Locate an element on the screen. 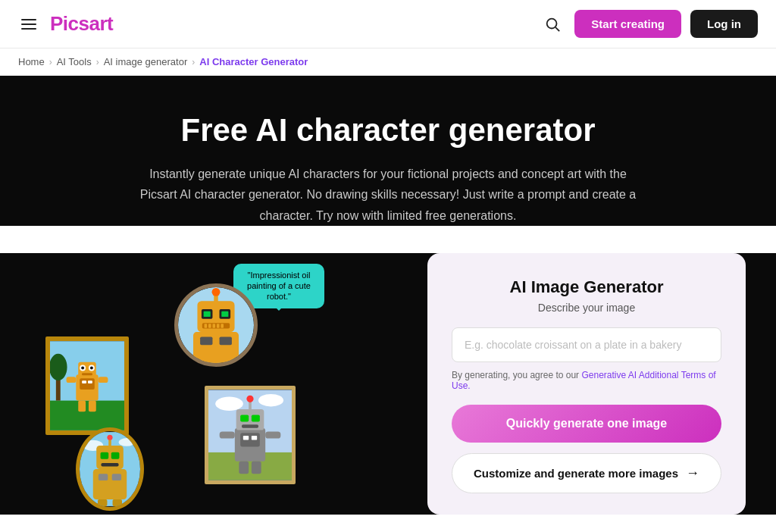 The width and height of the screenshot is (776, 532). prompt-input is located at coordinates (587, 345).